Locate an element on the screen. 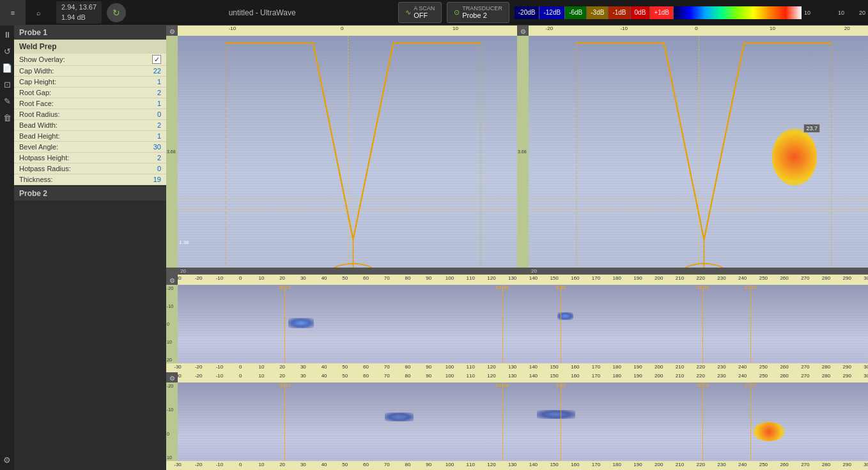  probe1-section: Probe 1 is located at coordinates (90, 33).